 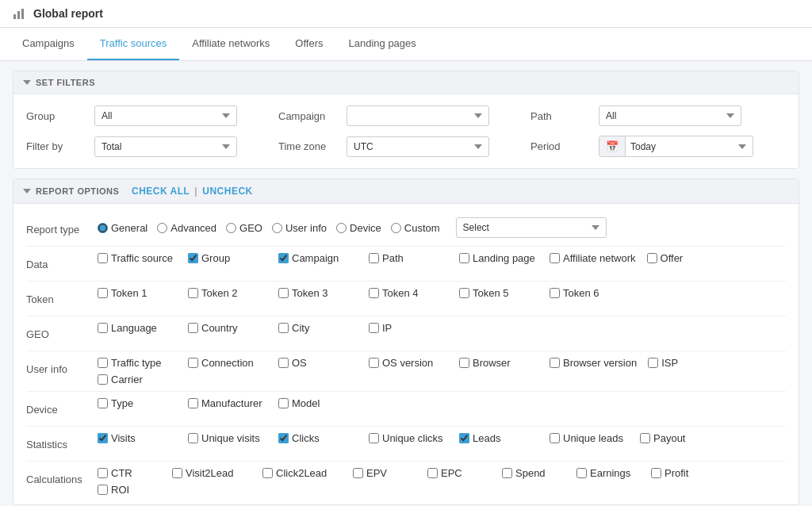 I want to click on cb-manufacturer: Manufacturer, so click(x=228, y=403).